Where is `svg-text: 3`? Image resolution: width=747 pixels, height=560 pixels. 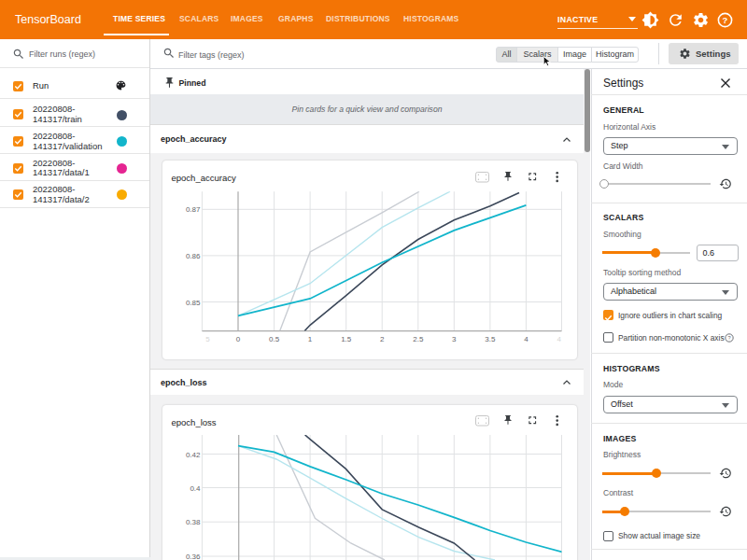
svg-text: 3 is located at coordinates (454, 340).